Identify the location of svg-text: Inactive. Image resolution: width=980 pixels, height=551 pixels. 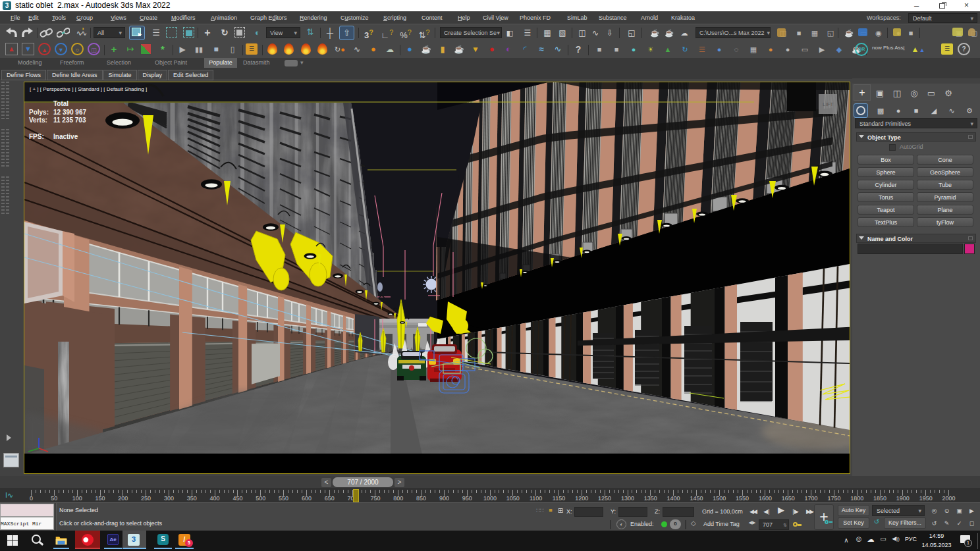
(66, 137).